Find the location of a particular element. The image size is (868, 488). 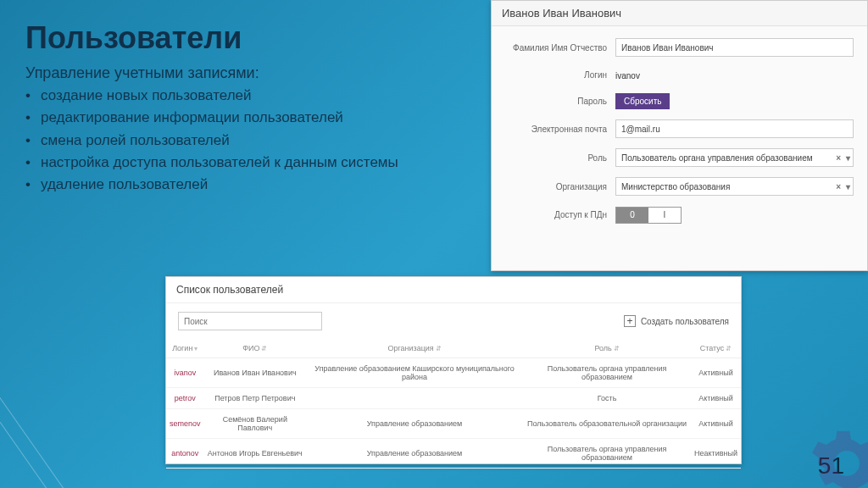

role-select is located at coordinates (734, 158).